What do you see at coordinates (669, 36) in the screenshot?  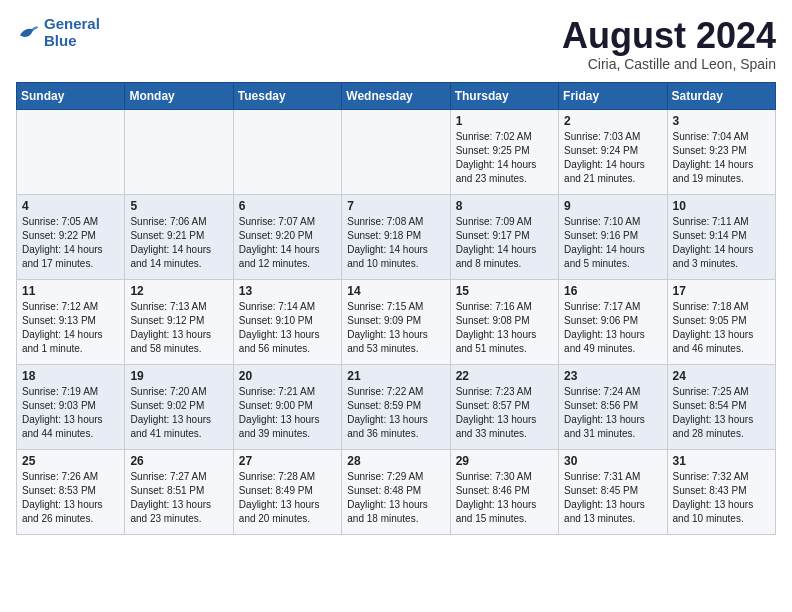 I see `month-title: August 2024` at bounding box center [669, 36].